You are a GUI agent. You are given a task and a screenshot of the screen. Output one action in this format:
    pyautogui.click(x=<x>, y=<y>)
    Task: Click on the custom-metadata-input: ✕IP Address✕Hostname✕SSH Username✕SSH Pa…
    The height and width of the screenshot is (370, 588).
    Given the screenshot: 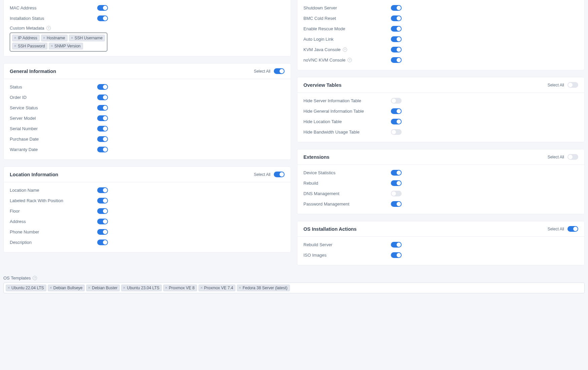 What is the action you would take?
    pyautogui.click(x=59, y=42)
    